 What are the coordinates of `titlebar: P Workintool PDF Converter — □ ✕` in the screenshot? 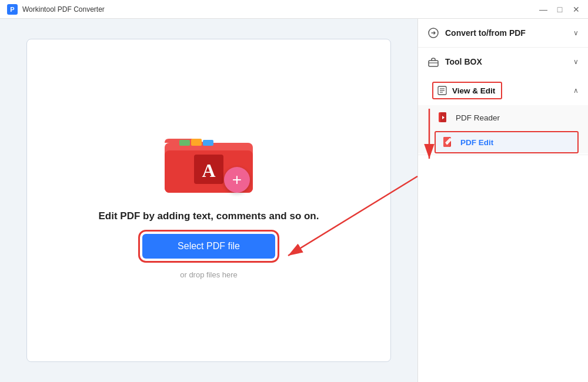 It's located at (294, 9).